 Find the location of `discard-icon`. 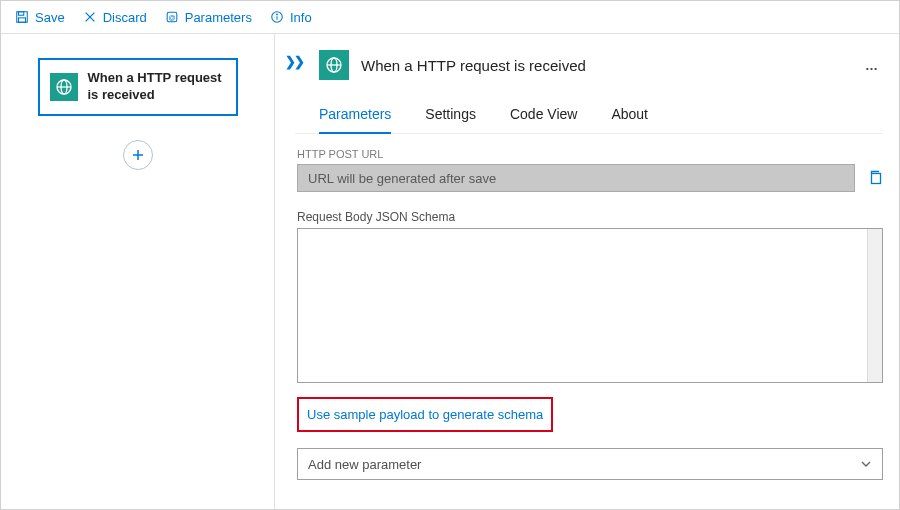

discard-icon is located at coordinates (90, 17).